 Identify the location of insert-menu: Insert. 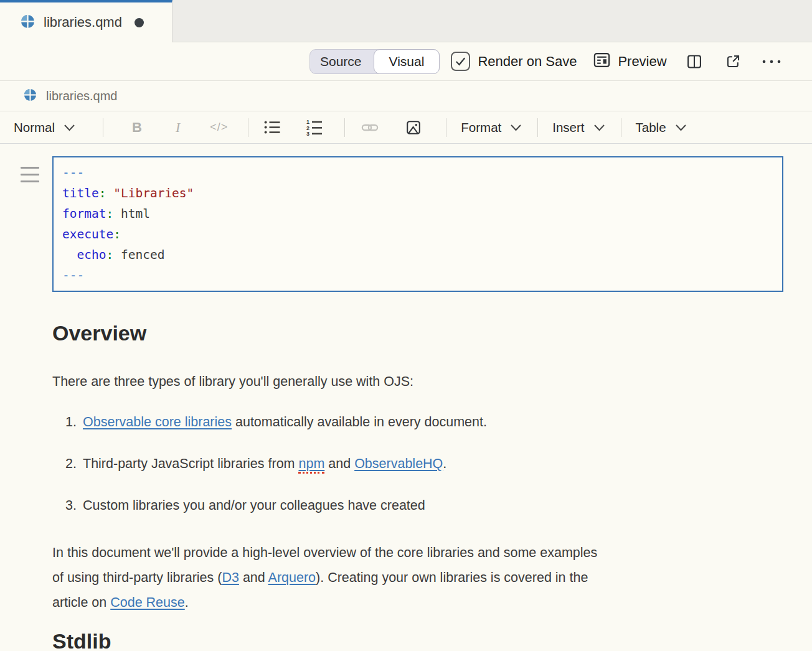
(578, 128).